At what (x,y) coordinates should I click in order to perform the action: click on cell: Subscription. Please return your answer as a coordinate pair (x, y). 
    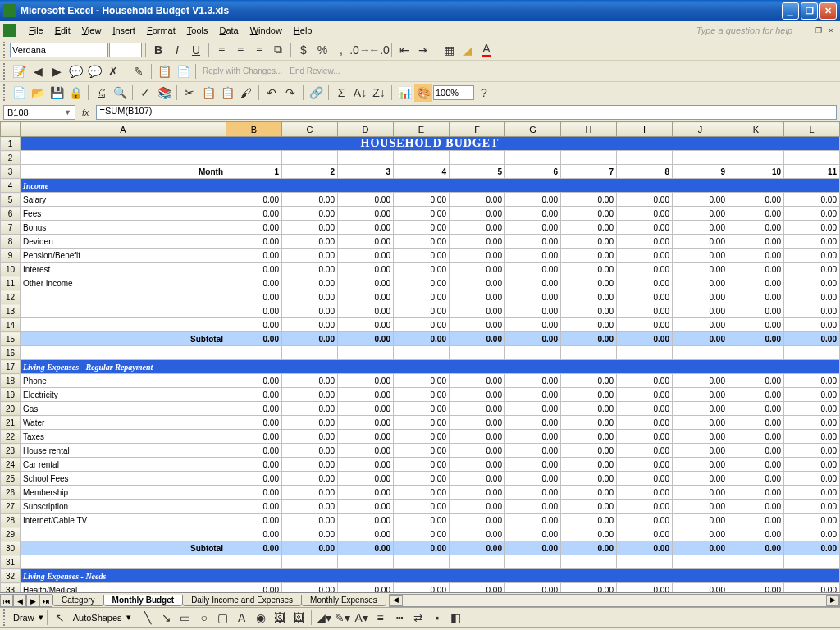
    Looking at the image, I should click on (123, 507).